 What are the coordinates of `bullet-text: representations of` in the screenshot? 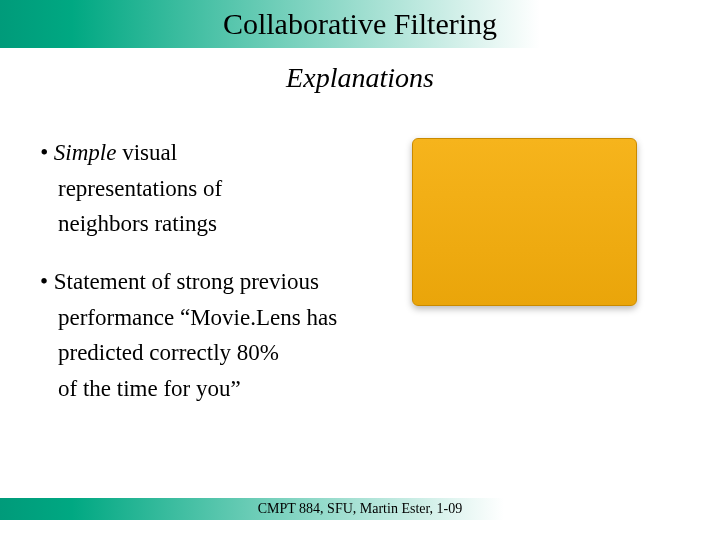 It's located at (360, 189).